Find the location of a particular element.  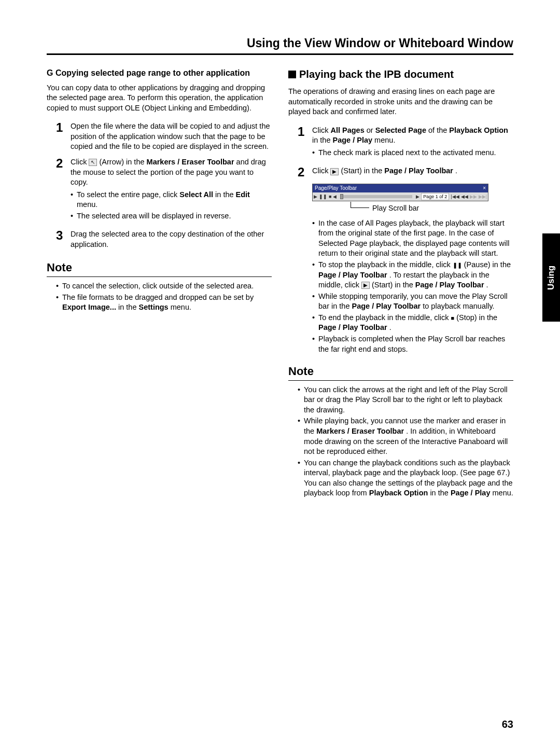

list-item: To cancel the selection, click outside o… is located at coordinates (164, 286).